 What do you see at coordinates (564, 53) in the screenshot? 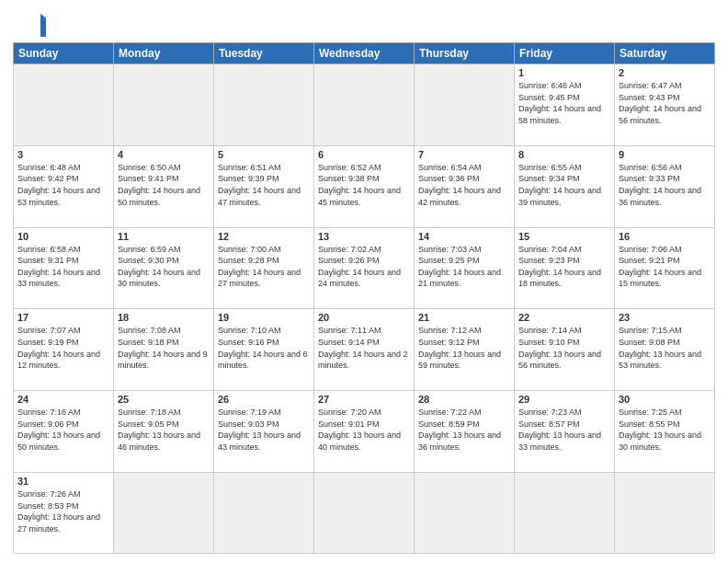
I see `header-friday: Friday` at bounding box center [564, 53].